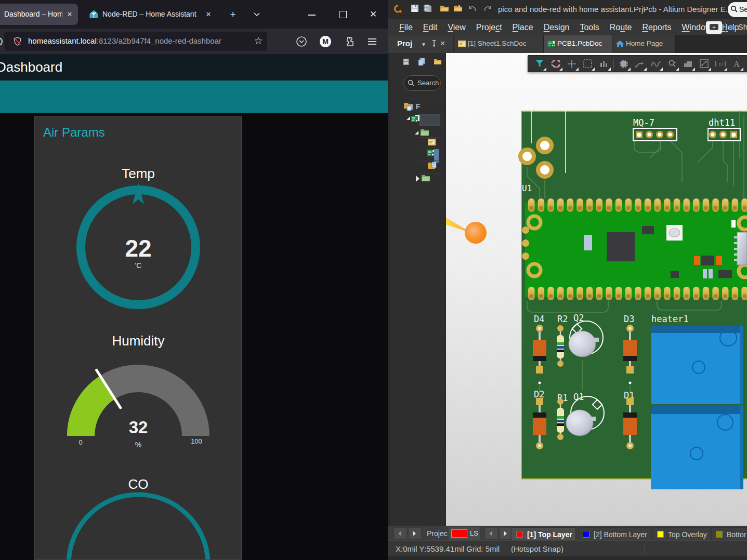 This screenshot has width=747, height=560. I want to click on panel-save-icon, so click(406, 62).